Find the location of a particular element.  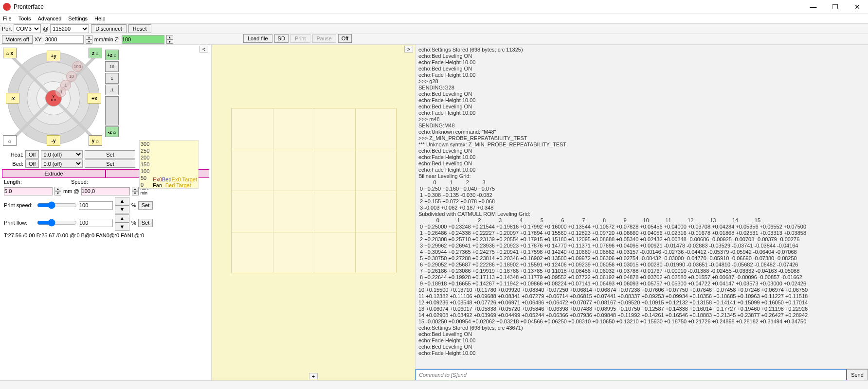

print-speed-input is located at coordinates (96, 205).